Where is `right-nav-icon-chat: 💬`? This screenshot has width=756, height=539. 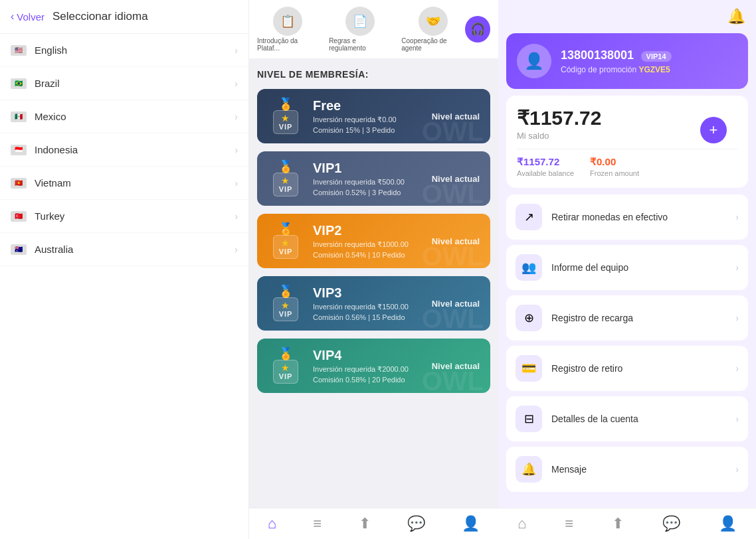
right-nav-icon-chat: 💬 is located at coordinates (671, 524).